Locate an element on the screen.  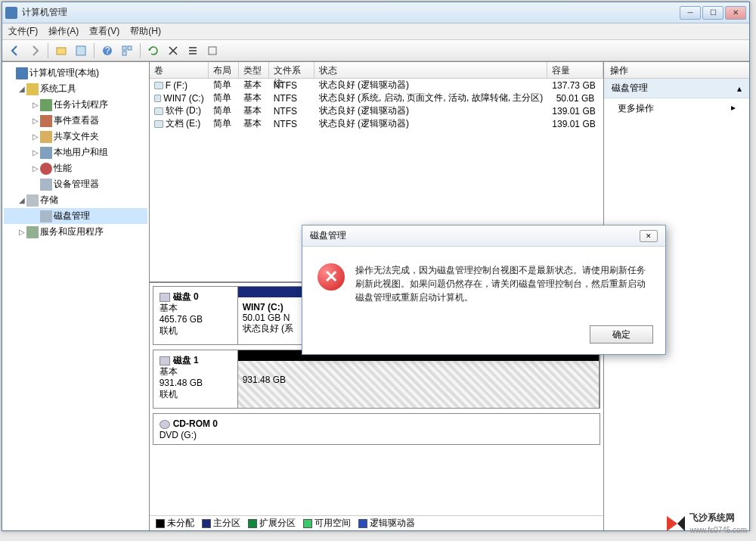
properties-icon is located at coordinates (81, 51).